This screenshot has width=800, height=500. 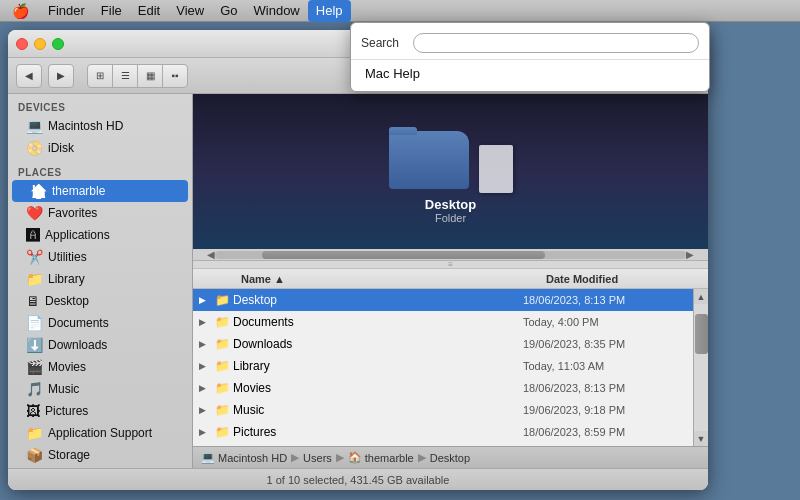 What do you see at coordinates (450, 265) in the screenshot?
I see `drag-handle: ≡` at bounding box center [450, 265].